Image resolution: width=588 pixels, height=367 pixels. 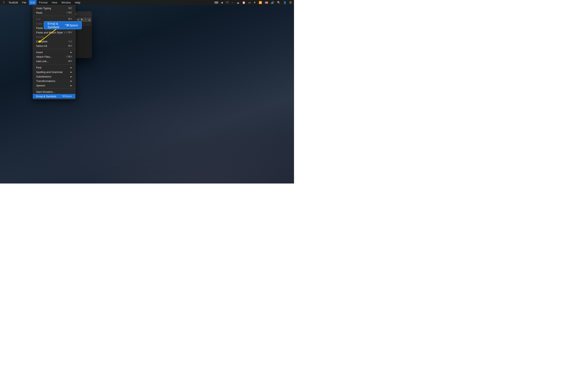 What do you see at coordinates (54, 76) in the screenshot?
I see `menu-substitutions: Substitutions ▶` at bounding box center [54, 76].